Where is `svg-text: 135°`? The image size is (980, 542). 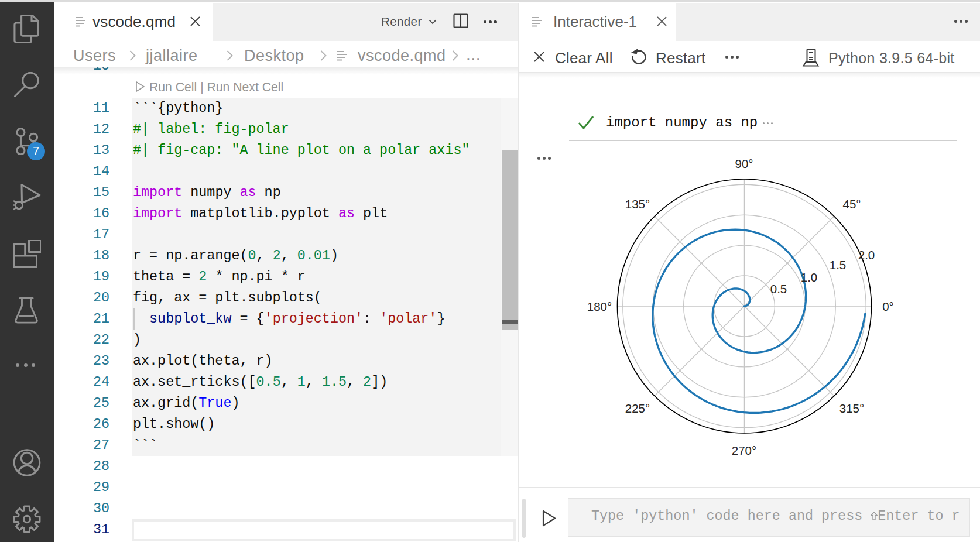
svg-text: 135° is located at coordinates (638, 204).